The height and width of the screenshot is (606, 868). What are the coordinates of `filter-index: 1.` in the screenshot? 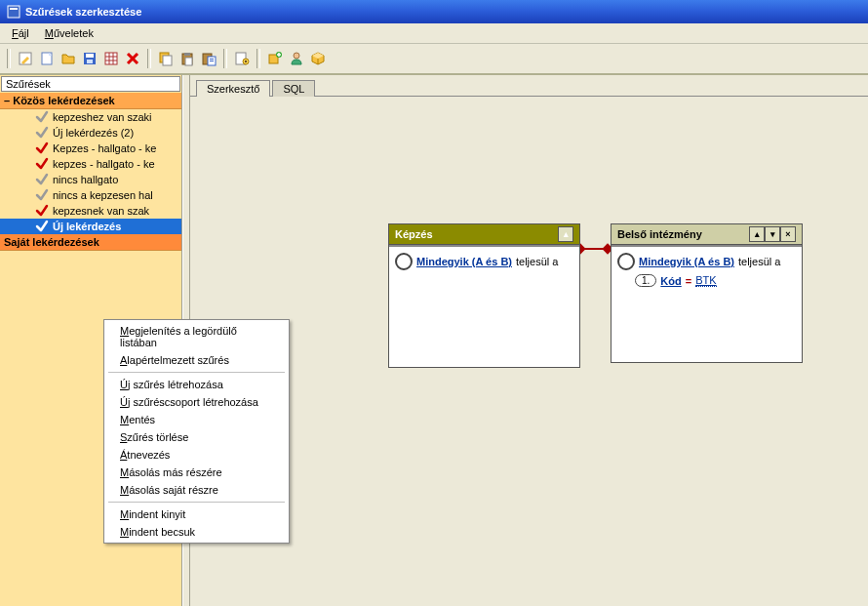 It's located at (646, 281).